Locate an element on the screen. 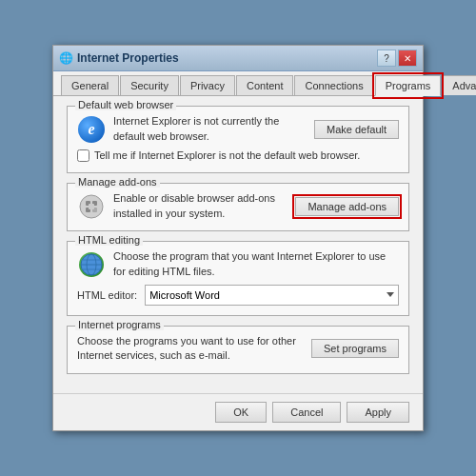 The height and width of the screenshot is (476, 476). apply-button: Apply is located at coordinates (378, 412).